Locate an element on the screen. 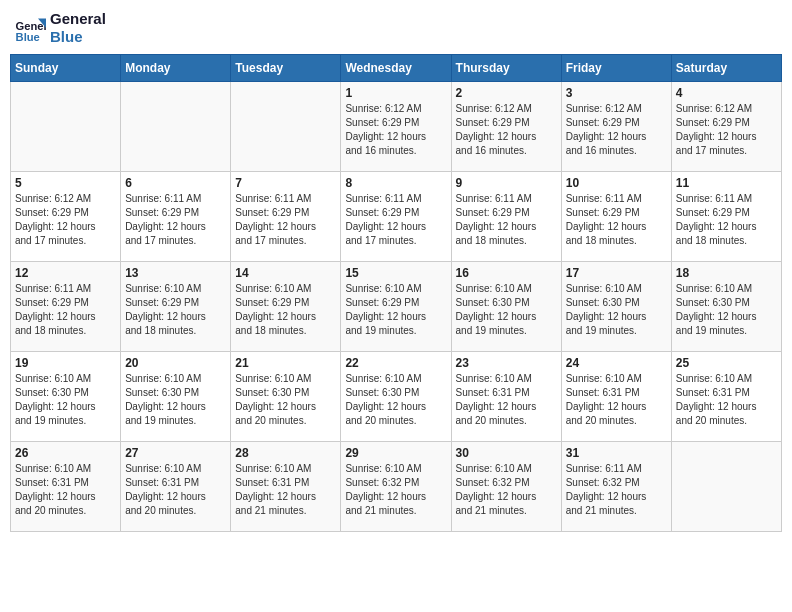 The image size is (792, 612). day-number: 25 is located at coordinates (726, 363).